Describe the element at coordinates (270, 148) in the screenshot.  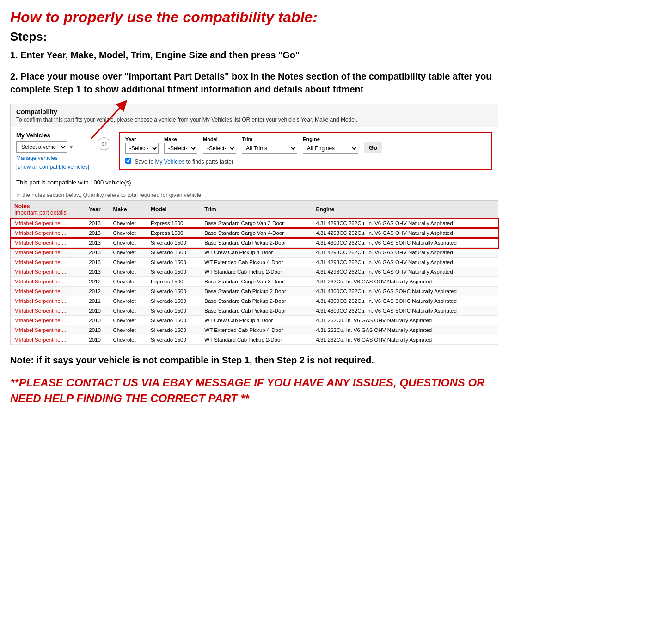
I see `trim-select: All Trims` at that location.